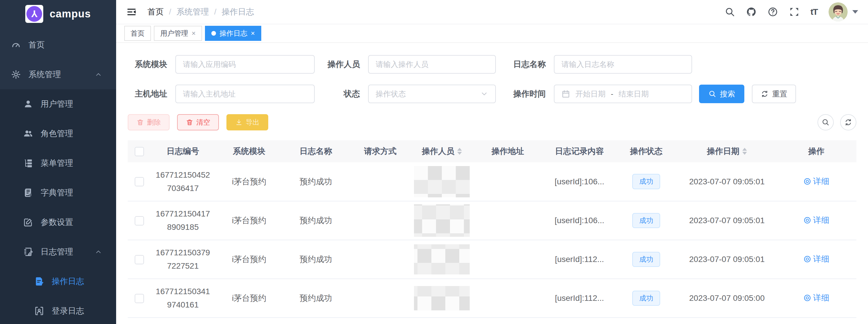  I want to click on search-icon, so click(730, 12).